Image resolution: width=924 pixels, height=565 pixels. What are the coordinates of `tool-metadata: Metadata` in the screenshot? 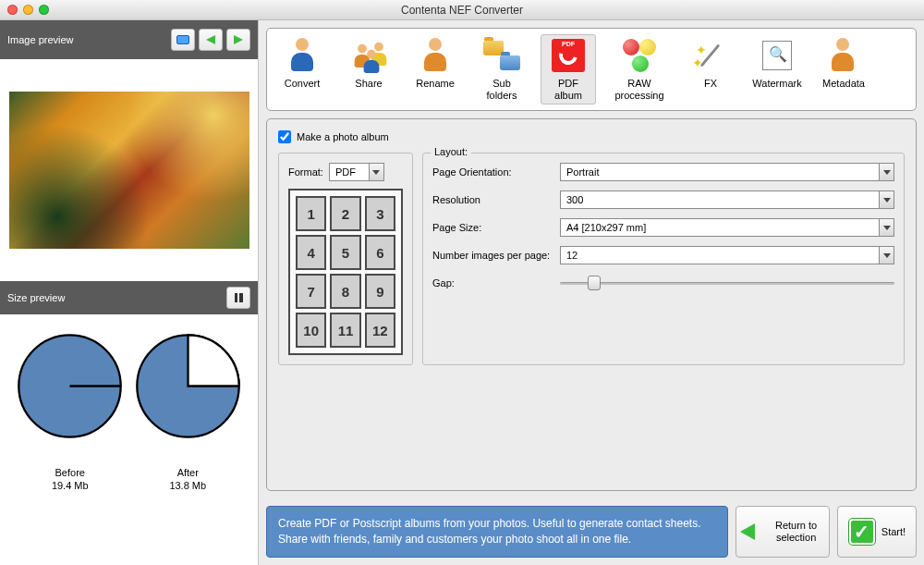 It's located at (844, 63).